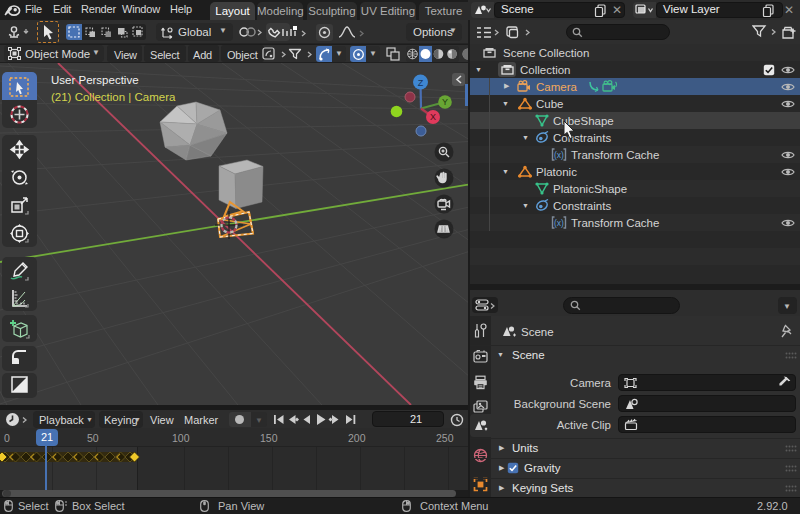 This screenshot has width=800, height=514. Describe the element at coordinates (421, 83) in the screenshot. I see `svg-text: Z` at that location.